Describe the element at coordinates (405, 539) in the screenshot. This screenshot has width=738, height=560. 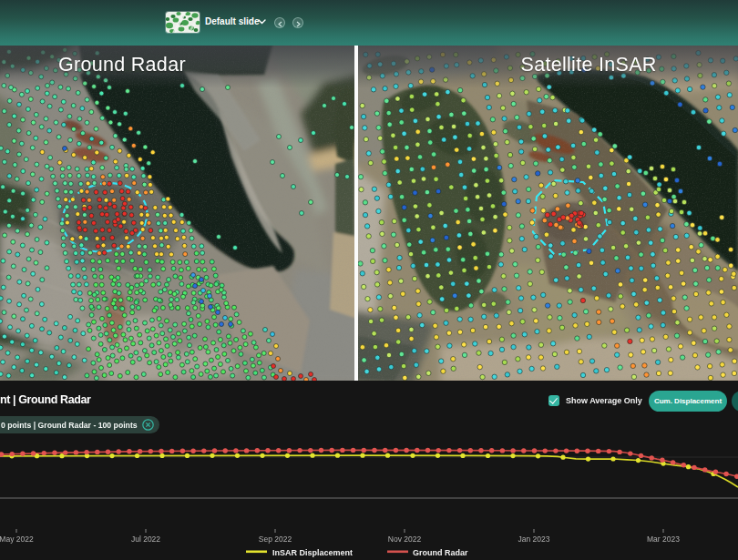
I see `svg-text: Nov 2022` at that location.